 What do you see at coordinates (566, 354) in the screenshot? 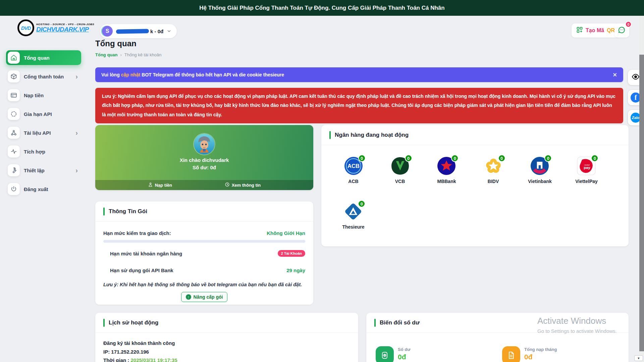
I see `stat-monthly-deposit: Tổng nạp tháng 0đ` at bounding box center [566, 354].